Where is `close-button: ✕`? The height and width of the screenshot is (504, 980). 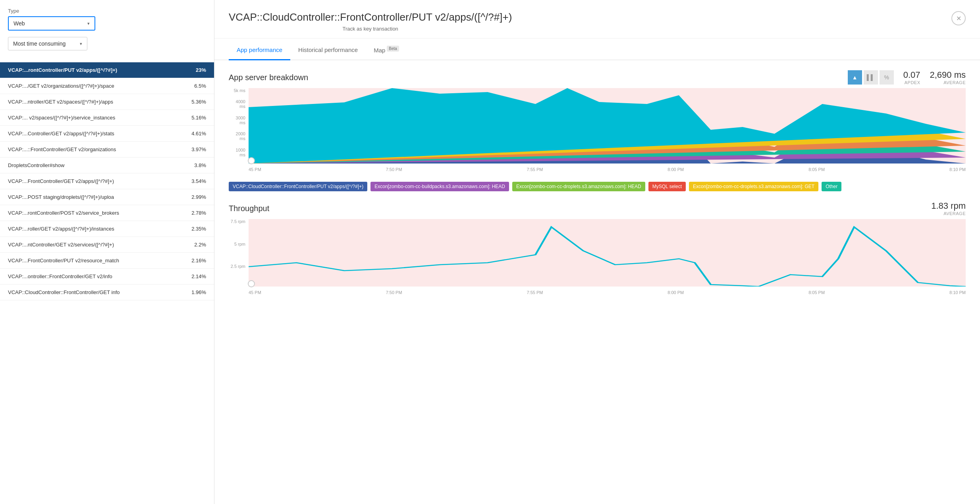
close-button: ✕ is located at coordinates (959, 18).